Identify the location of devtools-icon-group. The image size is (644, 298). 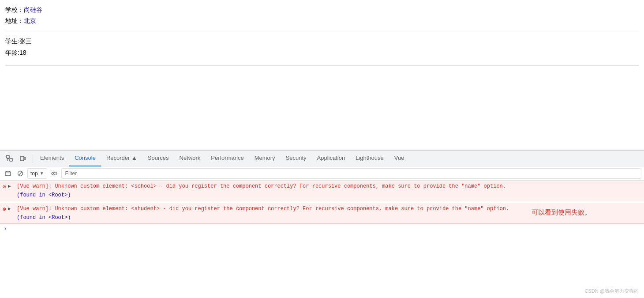
(16, 158).